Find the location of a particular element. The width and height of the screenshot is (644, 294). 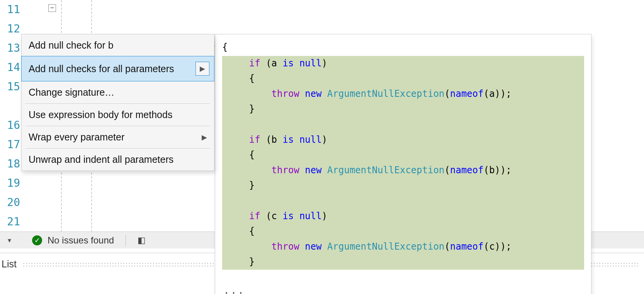

menu-item-label: Use expression body for methods is located at coordinates (100, 115).